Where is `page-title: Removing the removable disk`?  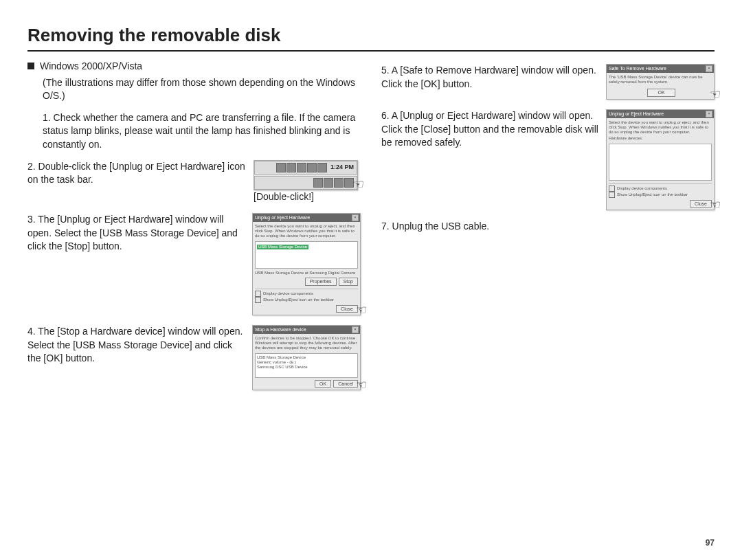 page-title: Removing the removable disk is located at coordinates (371, 38).